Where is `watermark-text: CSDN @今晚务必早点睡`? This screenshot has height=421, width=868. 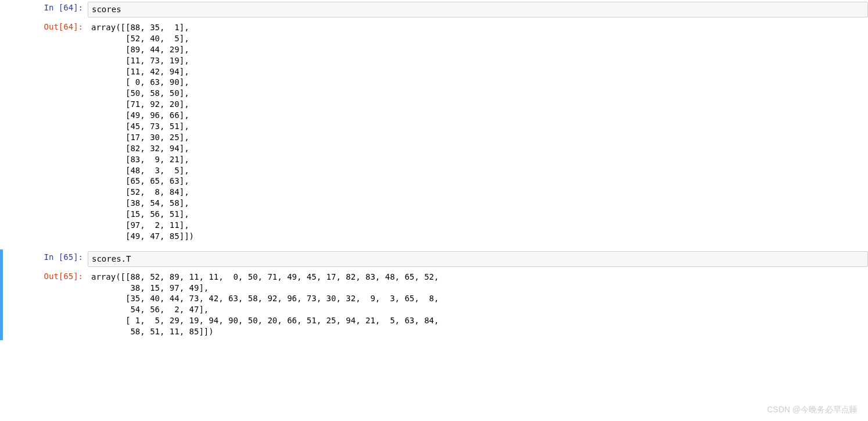
watermark-text: CSDN @今晚务必早点睡 is located at coordinates (812, 410).